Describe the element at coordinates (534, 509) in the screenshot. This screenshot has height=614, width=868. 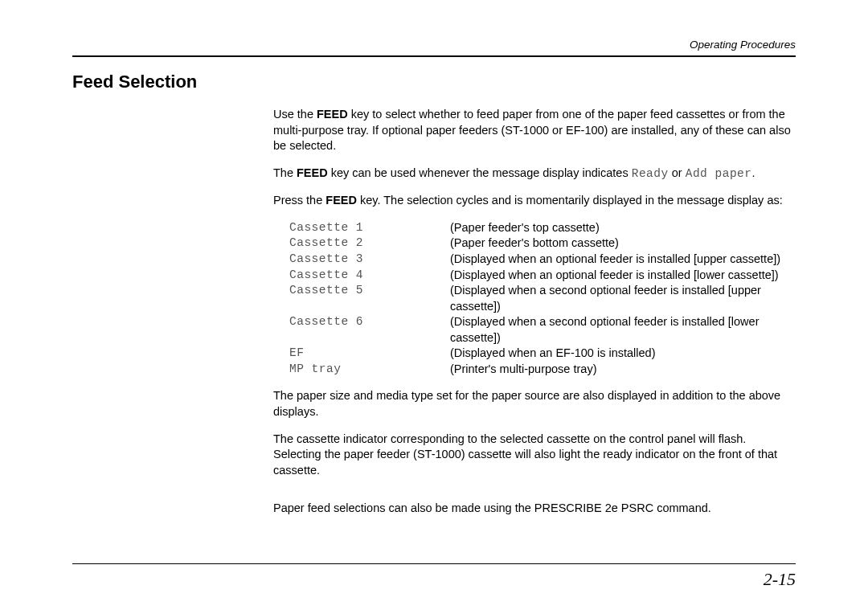
I see `after-paragraph-3: Paper feed selections can also be made u…` at that location.